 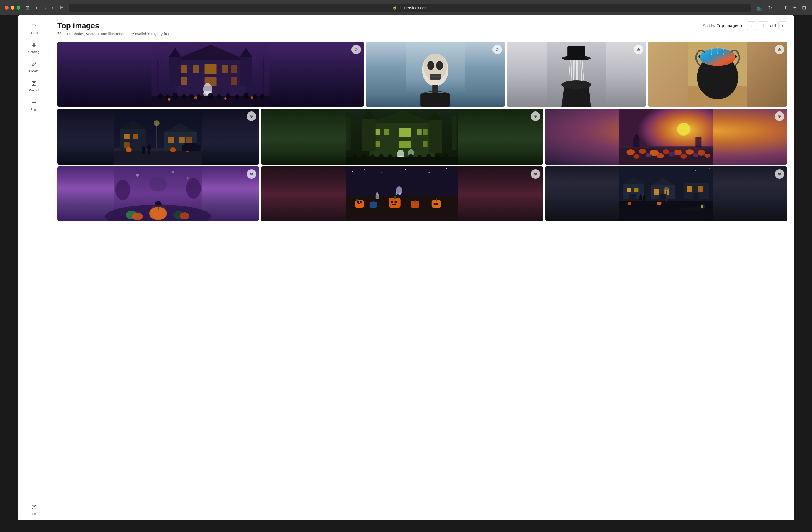 What do you see at coordinates (45, 8) in the screenshot?
I see `back-button: ‹` at bounding box center [45, 8].